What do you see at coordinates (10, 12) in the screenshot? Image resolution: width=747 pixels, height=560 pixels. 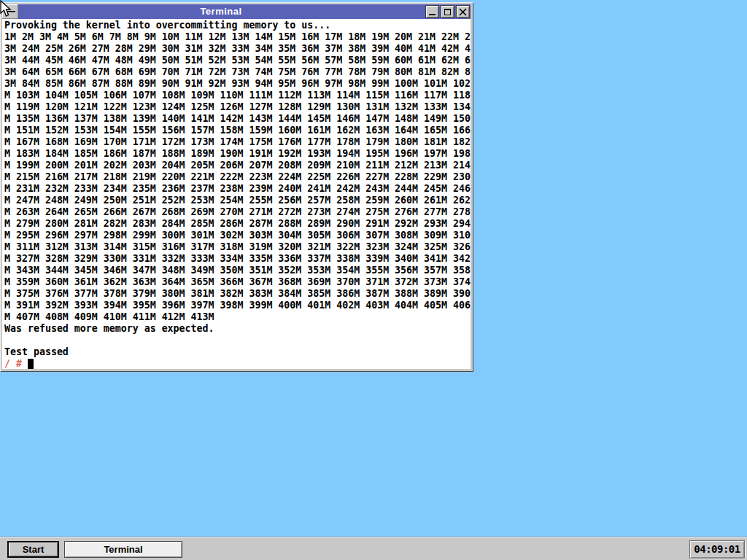 I see `window-menu-button` at bounding box center [10, 12].